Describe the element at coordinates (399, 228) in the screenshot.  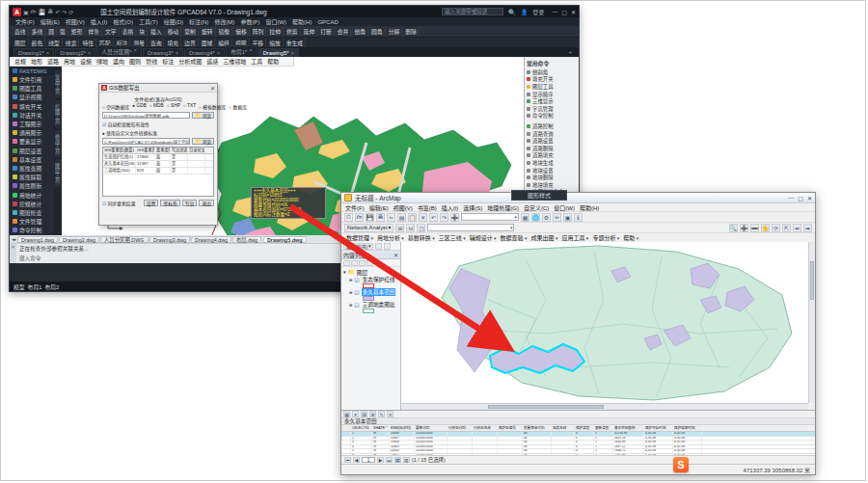
I see `toolbar-icon: ⊞` at that location.